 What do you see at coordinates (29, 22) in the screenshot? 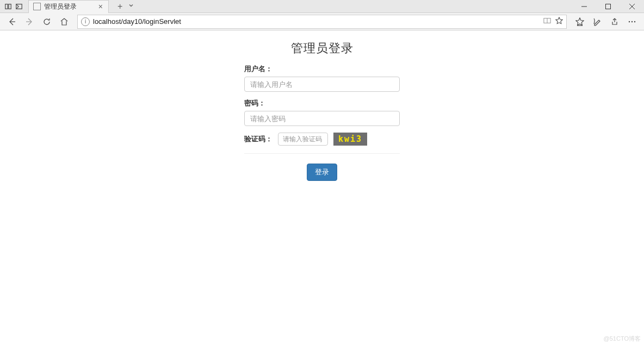
I see `forward-button` at bounding box center [29, 22].